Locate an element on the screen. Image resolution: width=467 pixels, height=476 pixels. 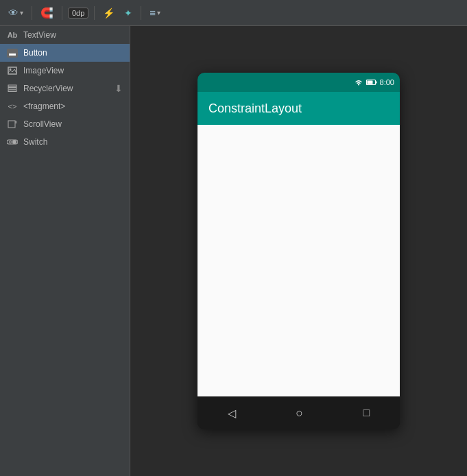
palette-item-textview: Ab TextView is located at coordinates (64, 35).